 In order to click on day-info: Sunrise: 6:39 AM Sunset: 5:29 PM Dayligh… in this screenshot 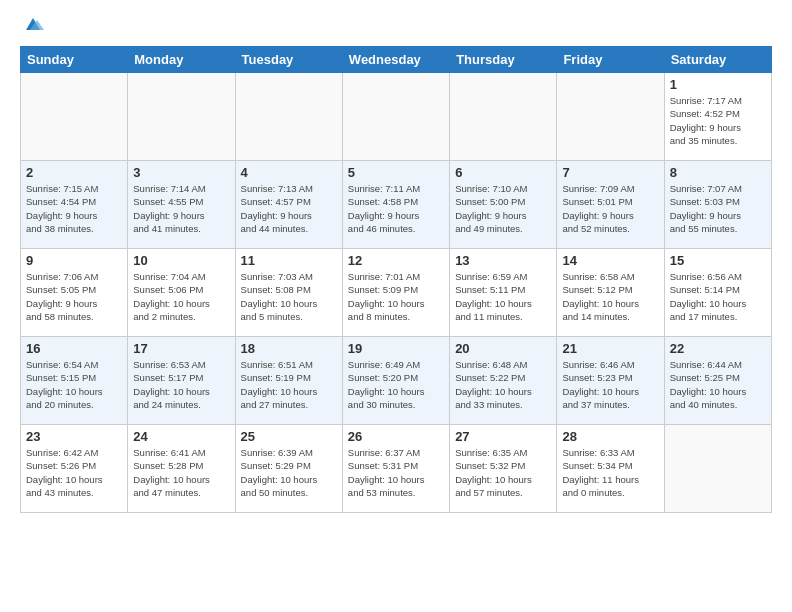, I will do `click(289, 472)`.